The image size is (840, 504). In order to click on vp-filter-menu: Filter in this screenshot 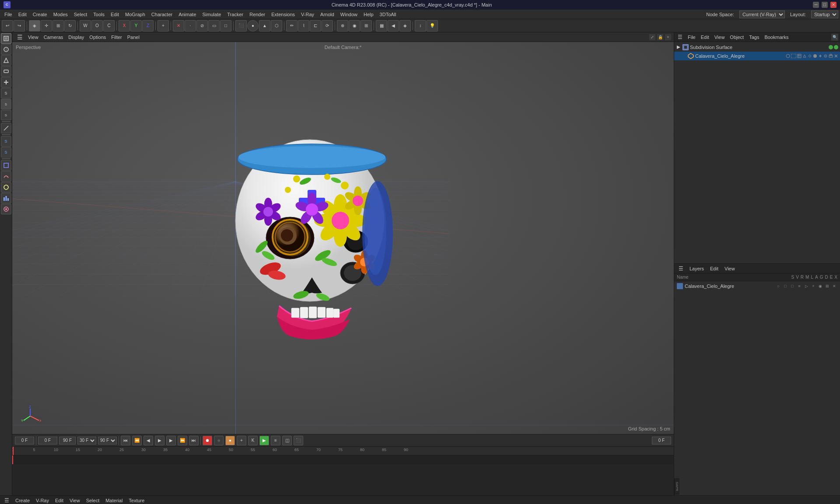, I will do `click(116, 37)`.